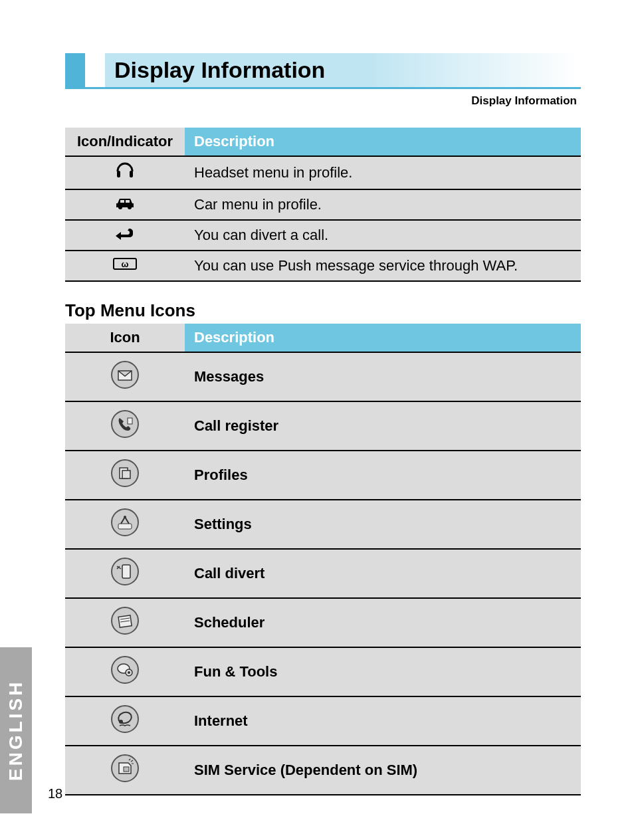 The width and height of the screenshot is (634, 840). Describe the element at coordinates (323, 266) in the screenshot. I see `table-row: ω You can use Push message service throu…` at that location.